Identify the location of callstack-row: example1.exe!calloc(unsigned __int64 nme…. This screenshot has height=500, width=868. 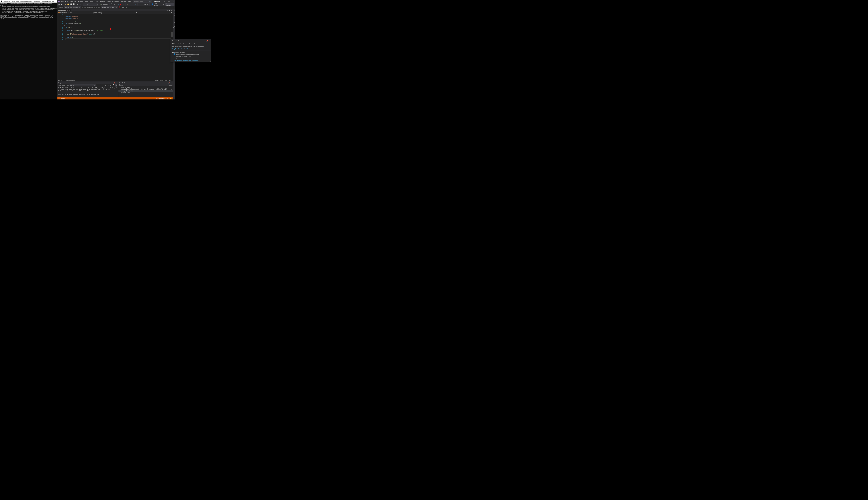
(146, 89).